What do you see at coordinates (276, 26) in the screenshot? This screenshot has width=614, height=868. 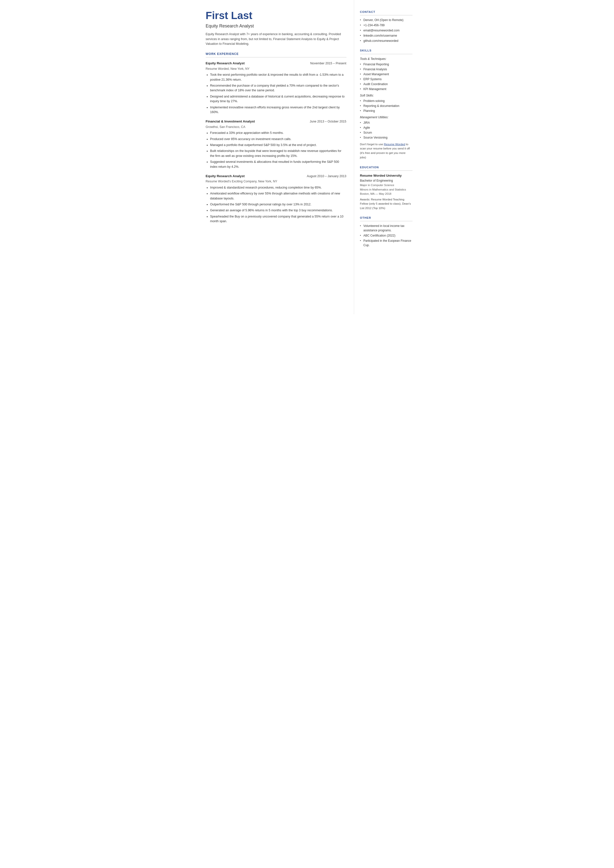 I see `candidate-title: Equity Research Analyst` at bounding box center [276, 26].